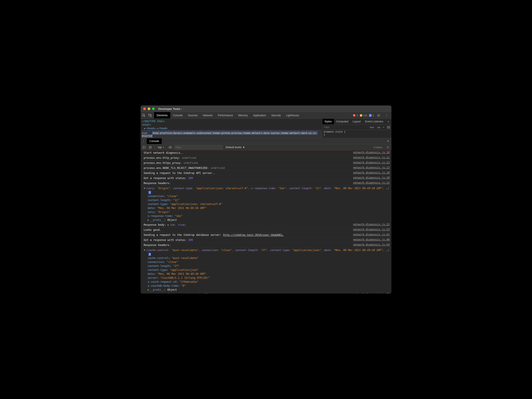 The width and height of the screenshot is (532, 399). What do you see at coordinates (266, 293) in the screenshot?
I see `console-row: Response body: {"status":"ok","seeds":{}…` at bounding box center [266, 293].